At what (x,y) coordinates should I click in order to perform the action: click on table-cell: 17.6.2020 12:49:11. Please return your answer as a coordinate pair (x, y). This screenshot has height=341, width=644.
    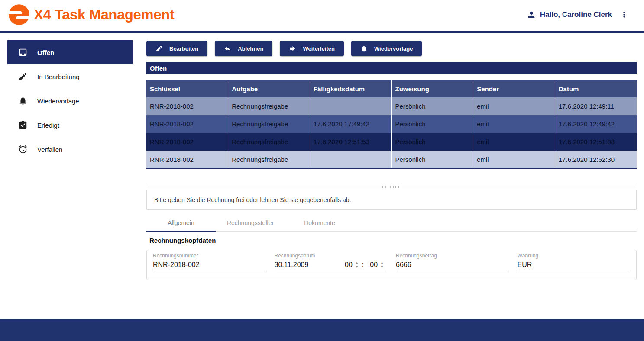
    Looking at the image, I should click on (596, 106).